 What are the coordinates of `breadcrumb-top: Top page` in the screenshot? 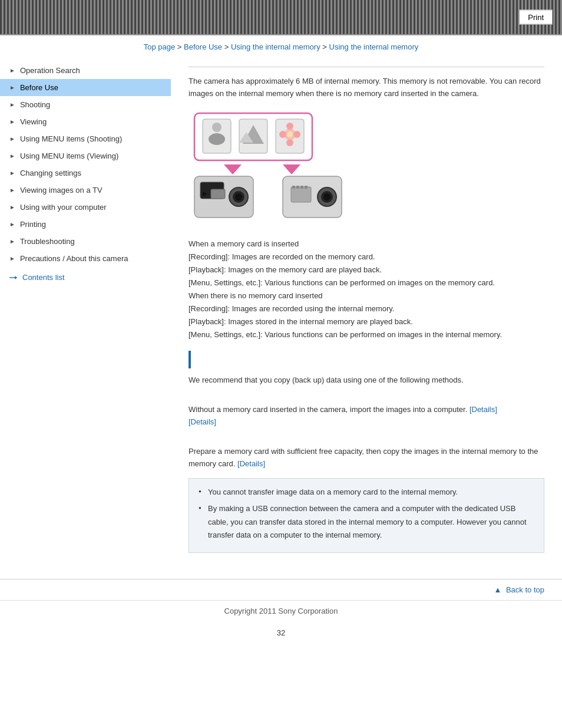 It's located at (160, 47).